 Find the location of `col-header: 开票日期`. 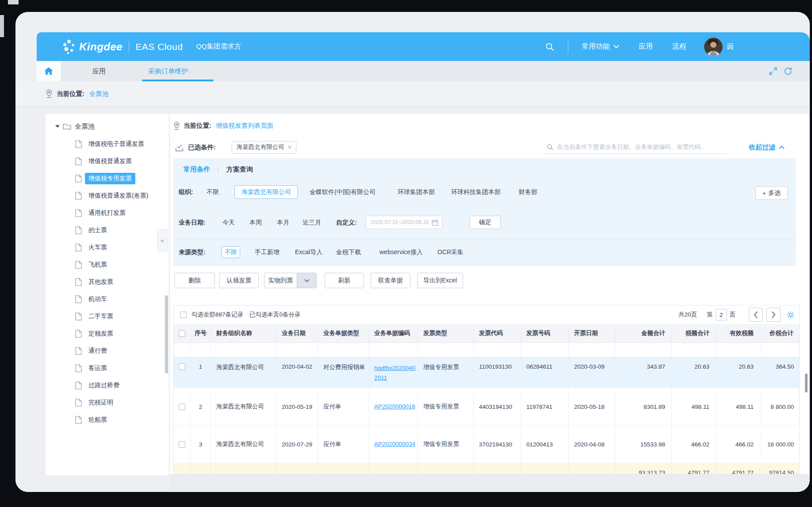

col-header: 开票日期 is located at coordinates (592, 333).